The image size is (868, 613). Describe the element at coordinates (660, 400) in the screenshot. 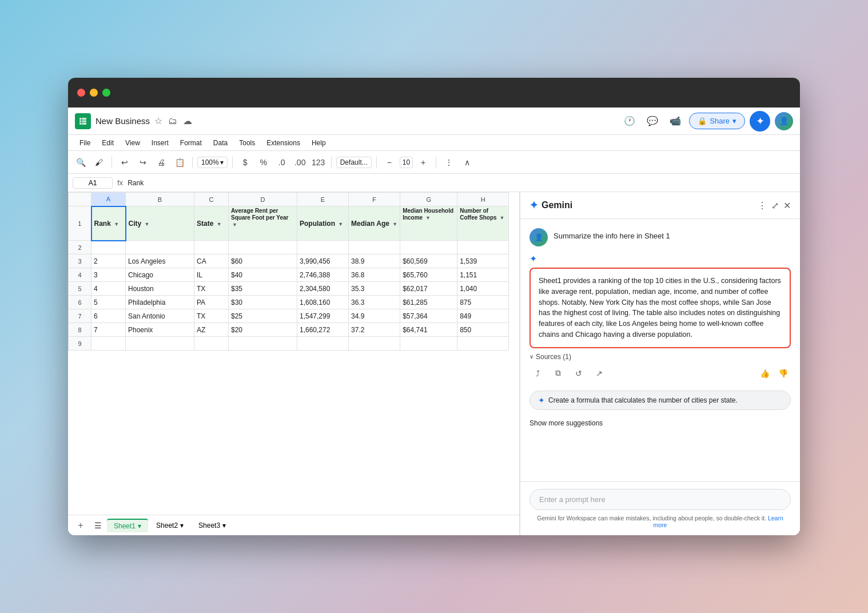

I see `suggestion-pill: ✦ Create a formula that calculates the n…` at that location.